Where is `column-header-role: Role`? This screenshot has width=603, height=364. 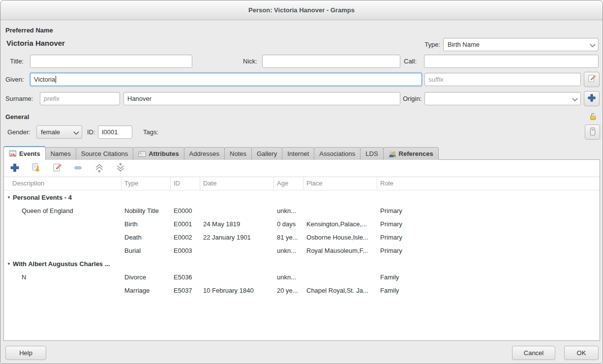
column-header-role: Role is located at coordinates (488, 183).